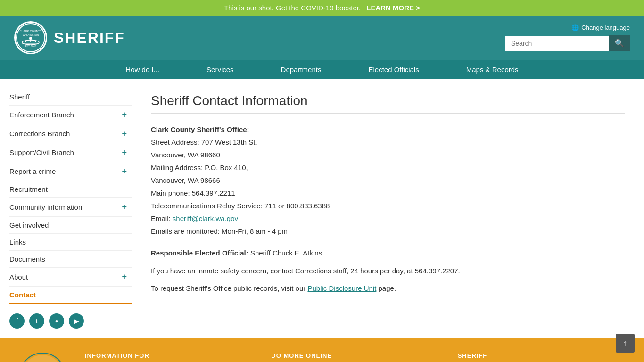 This screenshot has height=362, width=644. I want to click on header: CLARK COUNTY WASHINGTON EST. 1845 SHERIF…, so click(322, 38).